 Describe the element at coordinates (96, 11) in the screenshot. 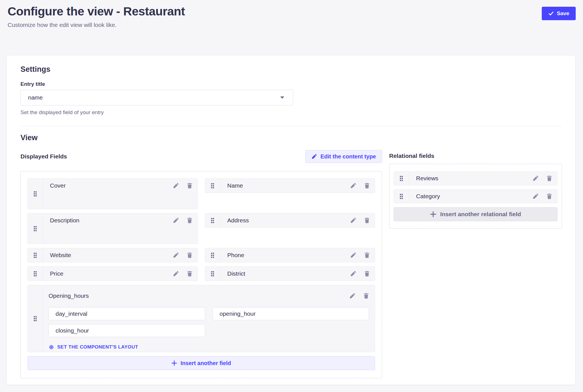

I see `page-title: Configure the view - Restaurant` at that location.